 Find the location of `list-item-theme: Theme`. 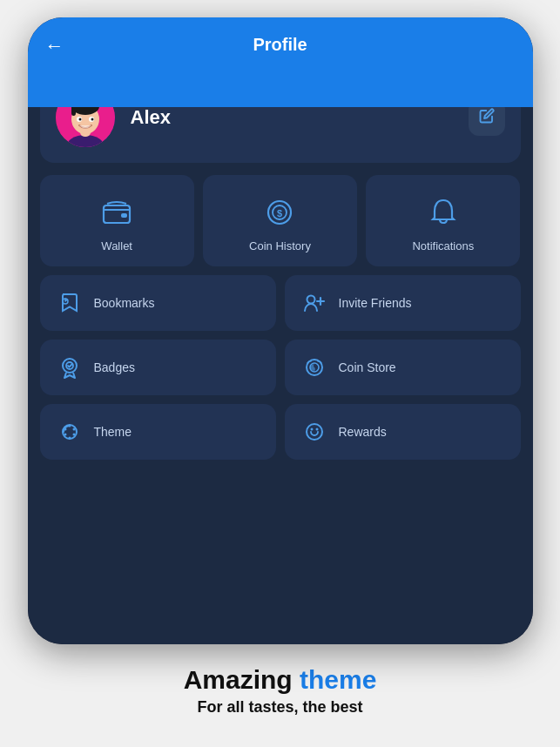

list-item-theme: Theme is located at coordinates (159, 432).